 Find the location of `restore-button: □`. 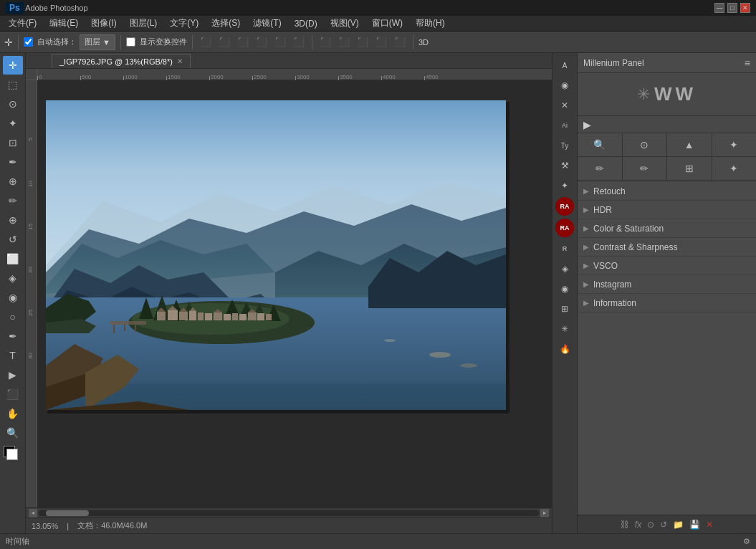

restore-button: □ is located at coordinates (732, 8).